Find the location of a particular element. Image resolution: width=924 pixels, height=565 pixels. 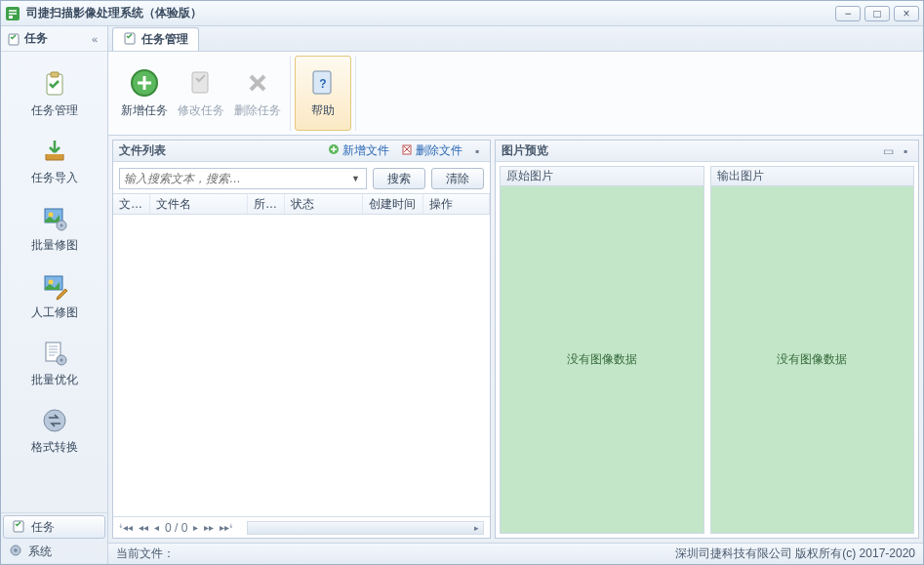

remove-icon is located at coordinates (407, 150).